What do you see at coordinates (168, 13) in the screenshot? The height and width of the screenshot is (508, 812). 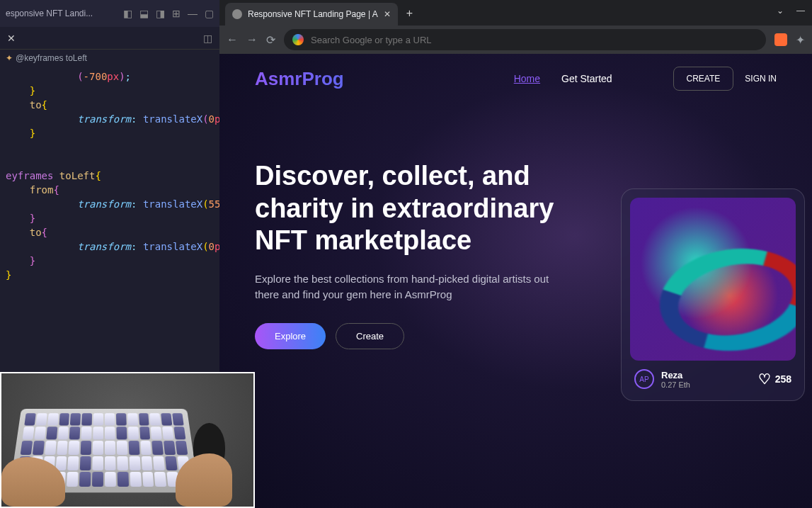 I see `editor-layout-icons: ◧ ⬓ ◨ ⊞ — ▢` at bounding box center [168, 13].